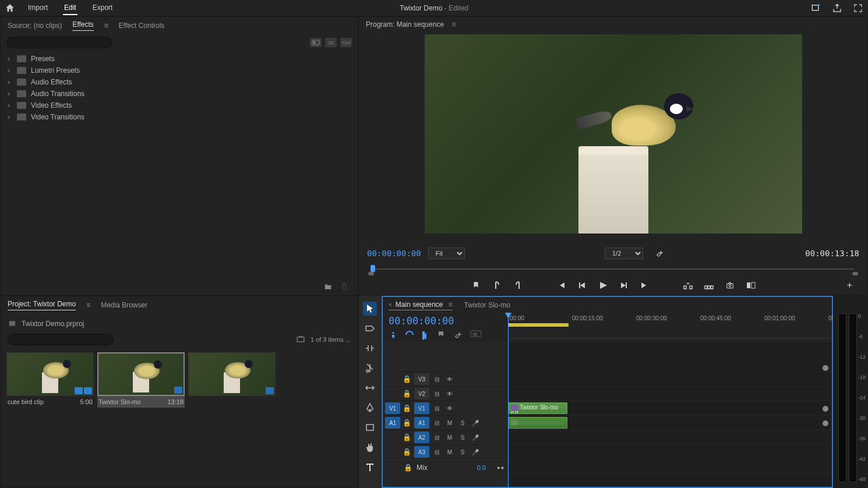 This screenshot has height=488, width=868. I want to click on fullscreen-icon, so click(858, 8).